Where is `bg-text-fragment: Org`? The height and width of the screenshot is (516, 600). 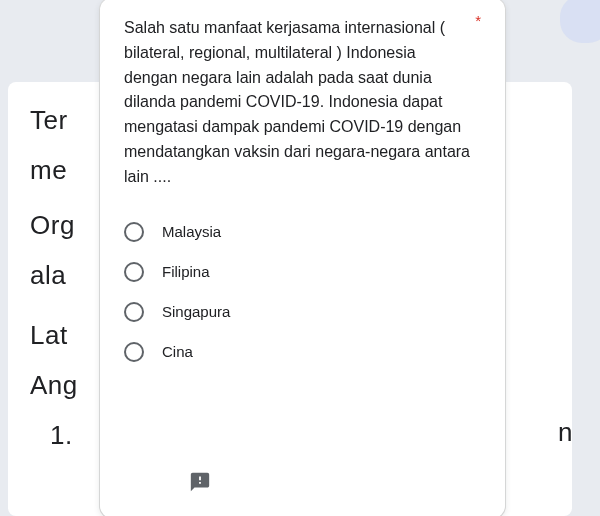 bg-text-fragment: Org is located at coordinates (52, 226).